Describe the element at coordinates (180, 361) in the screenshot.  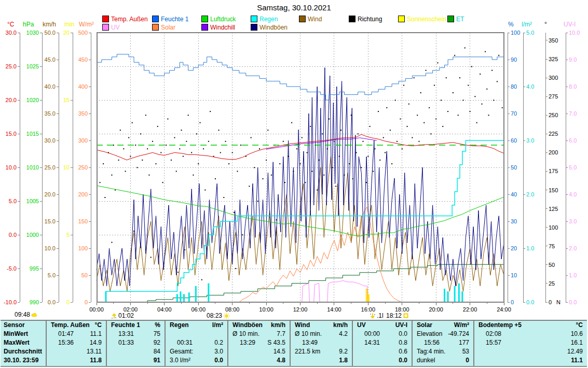
I see `cell-time: 3.0 l/m²` at that location.